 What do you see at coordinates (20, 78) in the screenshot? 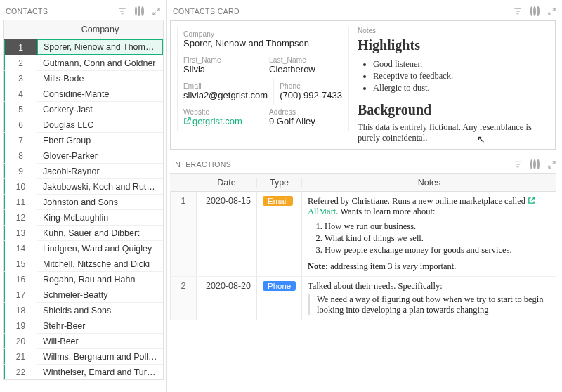
I see `row-number: 3` at bounding box center [20, 78].